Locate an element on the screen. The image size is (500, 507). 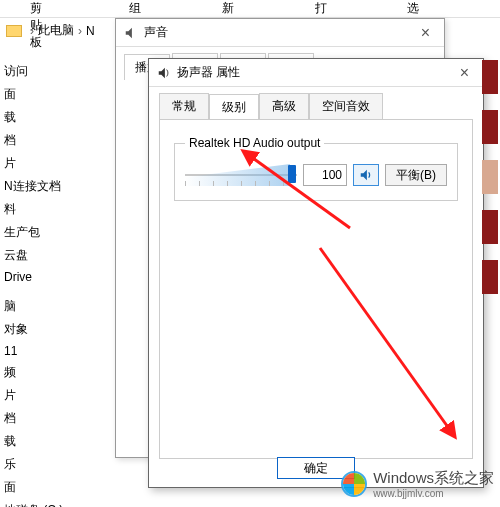
sidebar-item: 料 is located at coordinates (55, 210).